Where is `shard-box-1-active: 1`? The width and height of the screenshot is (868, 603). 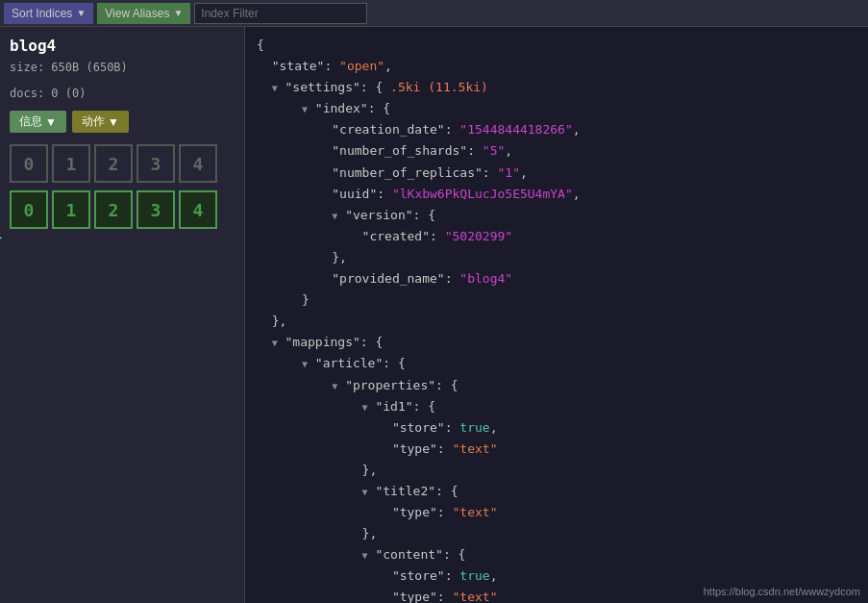
shard-box-1-active: 1 is located at coordinates (71, 210).